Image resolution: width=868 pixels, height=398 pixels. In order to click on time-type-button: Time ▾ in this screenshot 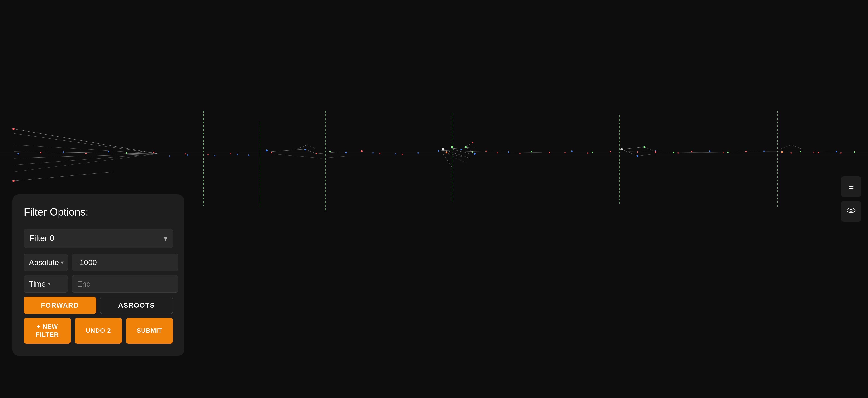, I will do `click(46, 284)`.